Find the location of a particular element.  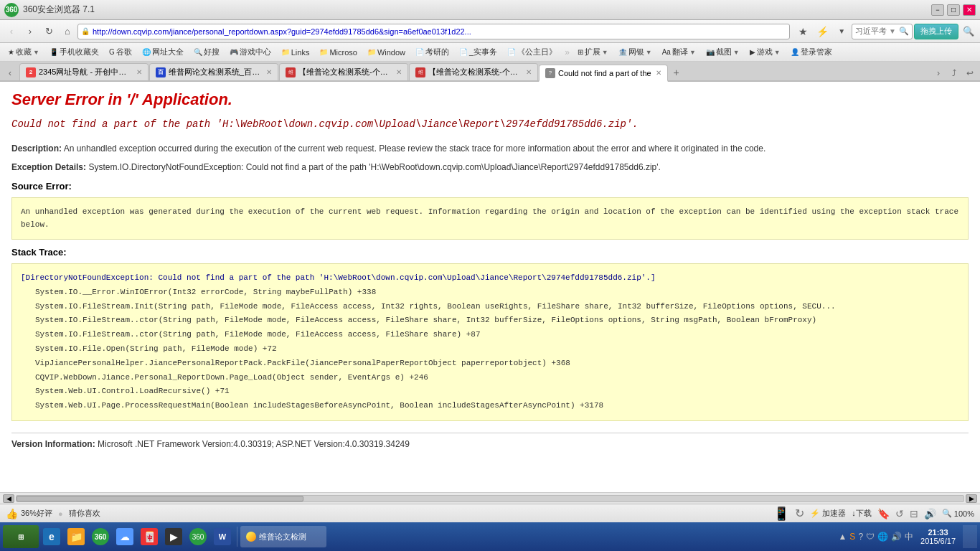

error-path-text: Could not find a part of the path 'H:\We… is located at coordinates (490, 125).